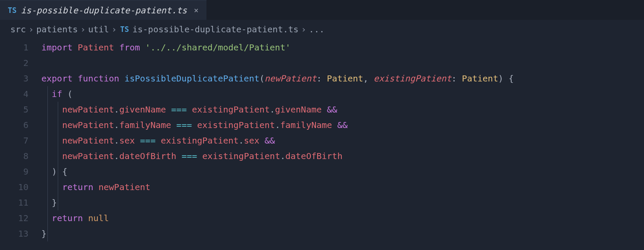  Describe the element at coordinates (14, 234) in the screenshot. I see `line-number: 13` at that location.